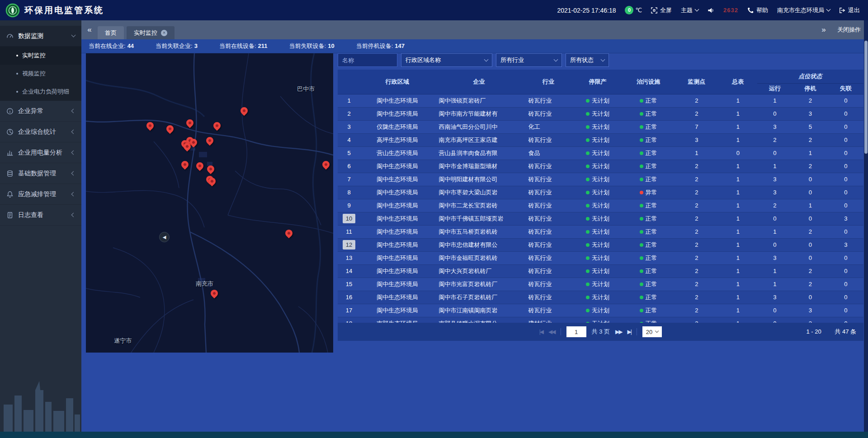 This screenshot has height=438, width=868. Describe the element at coordinates (600, 231) in the screenshot. I see `table-row: 11阆中生态环境局阆中市五马桥页岩机砖砖瓦行业无计划正常21120` at that location.